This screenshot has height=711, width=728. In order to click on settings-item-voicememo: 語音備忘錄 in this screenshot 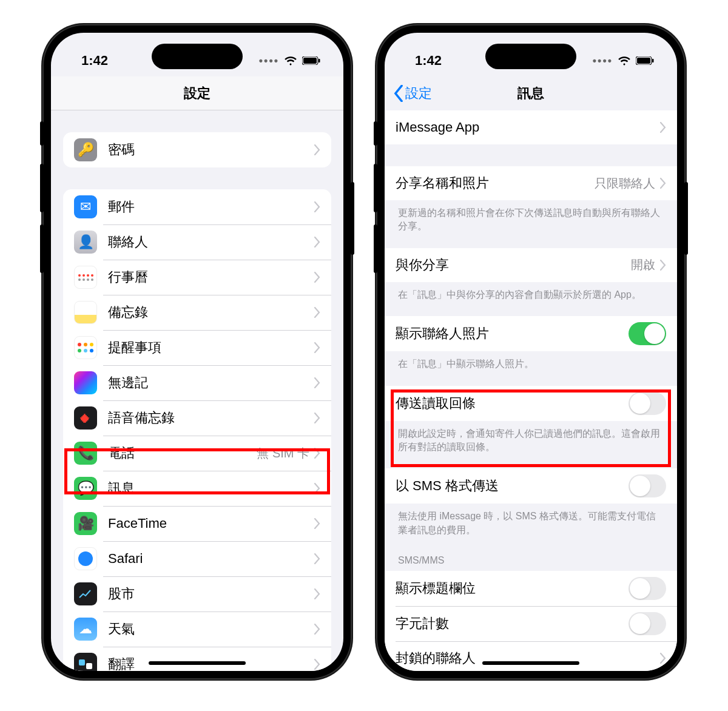, I will do `click(197, 418)`.